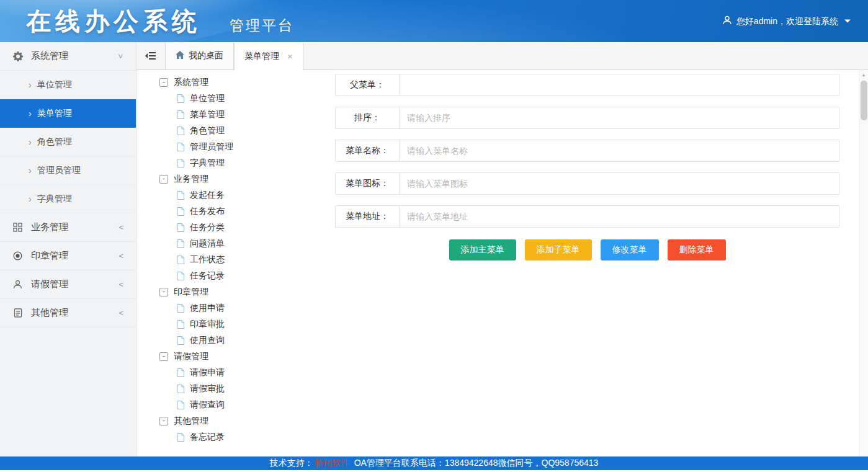 The width and height of the screenshot is (868, 472). Describe the element at coordinates (74, 284) in the screenshot. I see `sidebar-group-label: 请假管理` at that location.